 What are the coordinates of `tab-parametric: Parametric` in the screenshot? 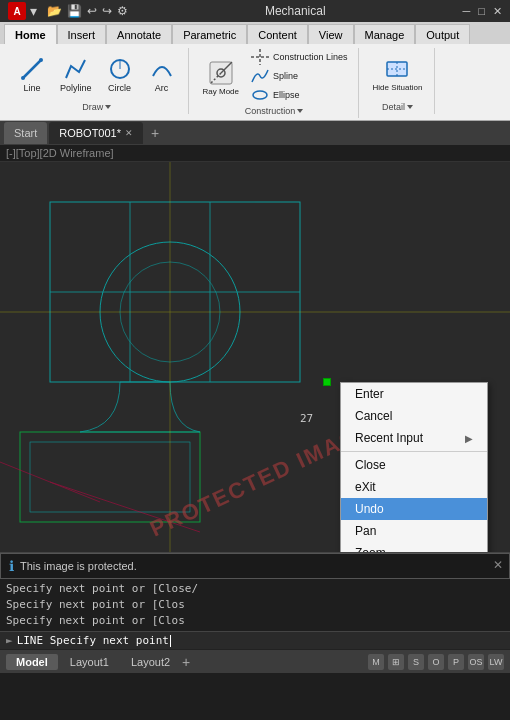 It's located at (210, 34).